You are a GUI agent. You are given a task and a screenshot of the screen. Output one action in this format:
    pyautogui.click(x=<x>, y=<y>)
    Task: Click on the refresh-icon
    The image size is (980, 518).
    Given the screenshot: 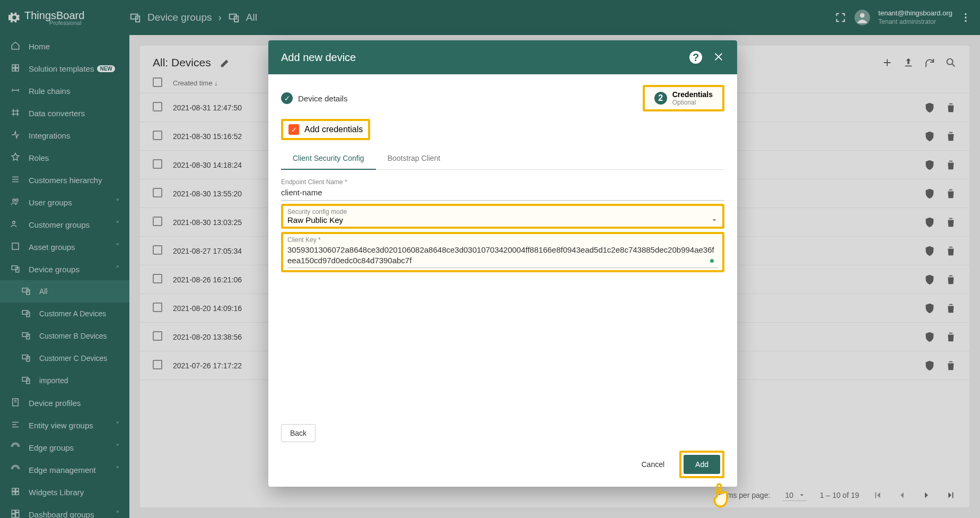 What is the action you would take?
    pyautogui.click(x=930, y=63)
    